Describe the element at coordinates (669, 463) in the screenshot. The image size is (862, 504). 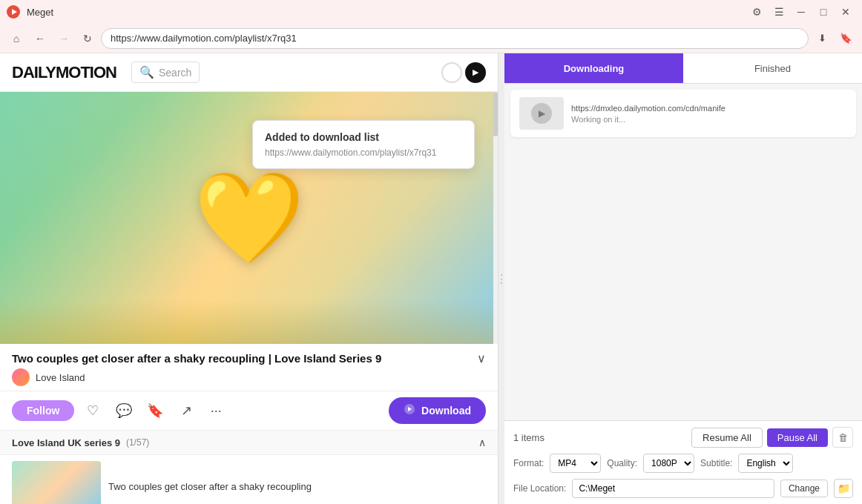
I see `quality-select: 1080P 720P 480P` at that location.